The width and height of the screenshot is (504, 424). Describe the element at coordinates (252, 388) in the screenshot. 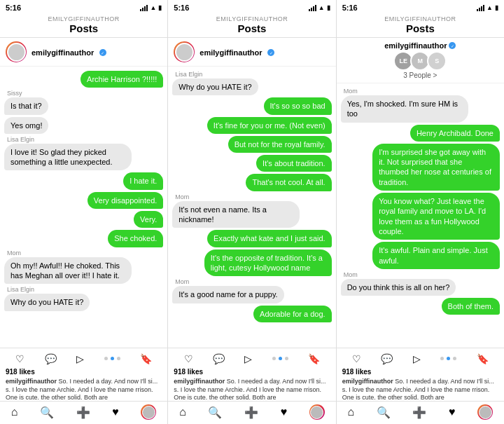

I see `caption: emilygiffinauthor So. I needed a day. An…` at that location.